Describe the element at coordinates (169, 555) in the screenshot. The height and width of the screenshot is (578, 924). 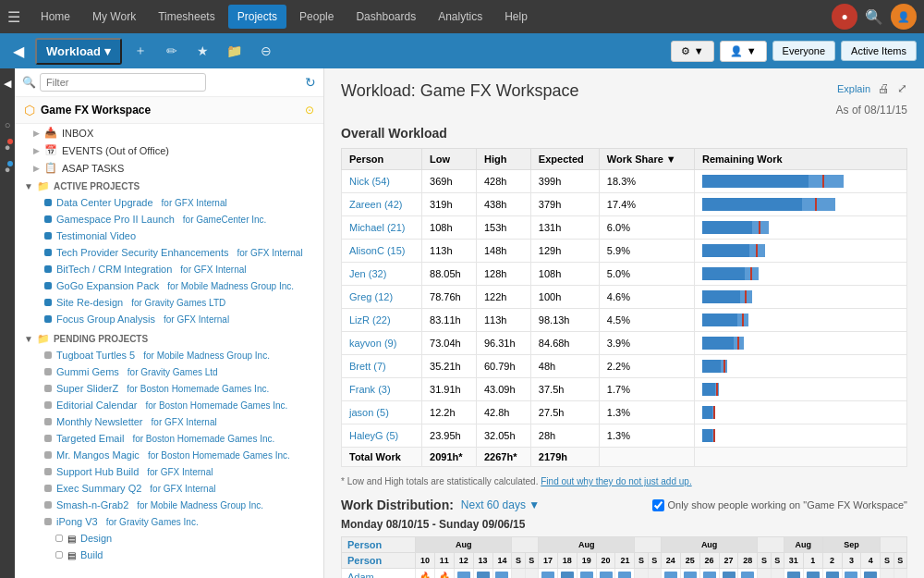
I see `sidebar-item-build: ▤ Build` at that location.